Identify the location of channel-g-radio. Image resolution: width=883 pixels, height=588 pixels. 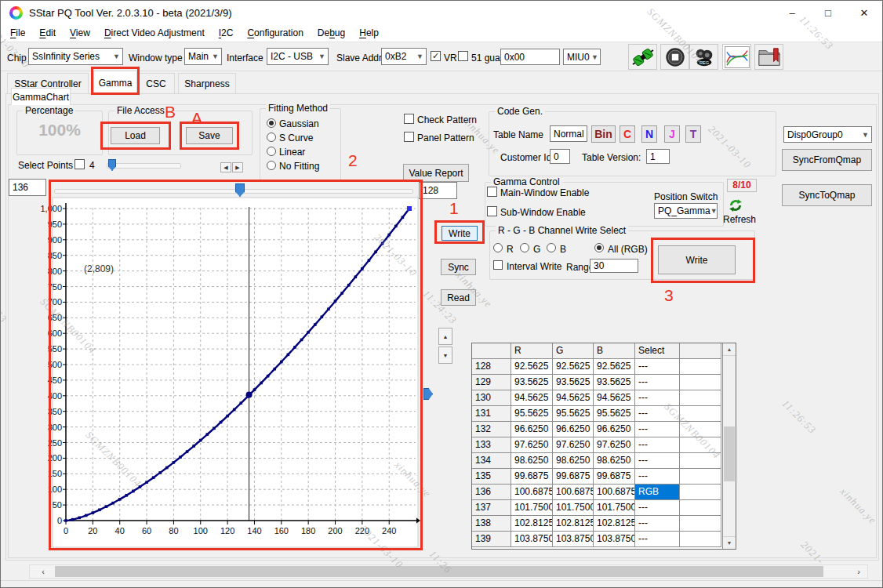
(525, 248).